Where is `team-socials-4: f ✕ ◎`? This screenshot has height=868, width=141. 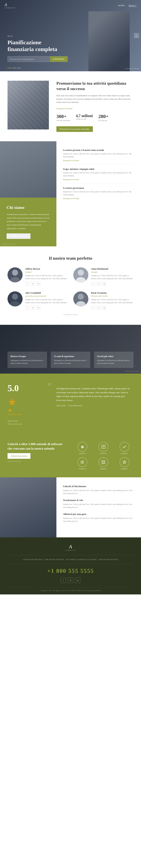
team-socials-4: f ✕ ◎ is located at coordinates (112, 308).